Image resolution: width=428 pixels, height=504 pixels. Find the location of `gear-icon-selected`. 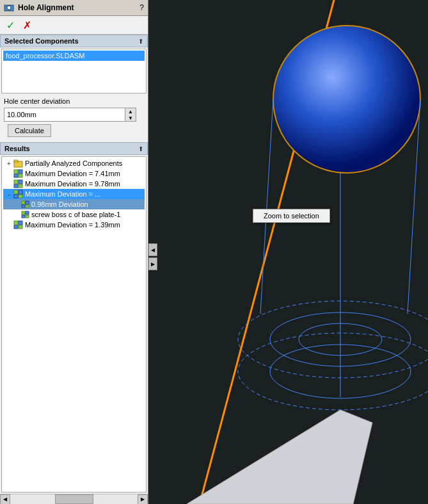

gear-icon-selected is located at coordinates (19, 194).